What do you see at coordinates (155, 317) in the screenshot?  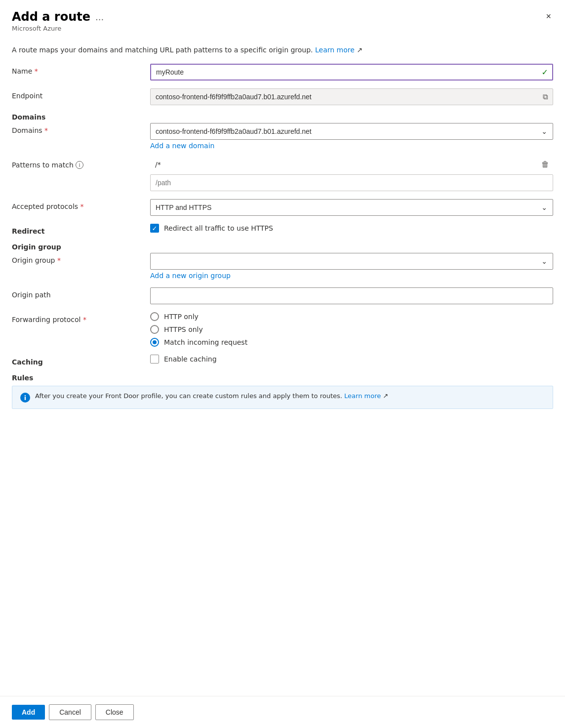 I see `forwarding-http-only-radio` at bounding box center [155, 317].